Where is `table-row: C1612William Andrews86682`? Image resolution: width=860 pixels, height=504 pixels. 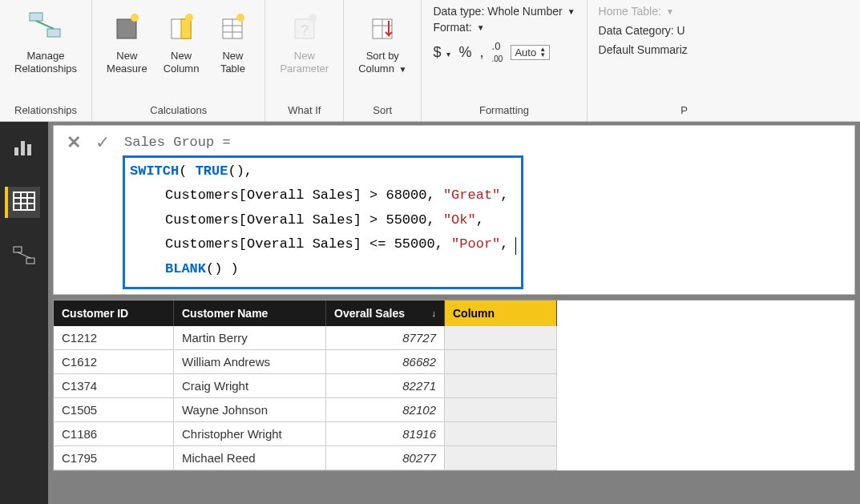 table-row: C1612William Andrews86682 is located at coordinates (454, 362).